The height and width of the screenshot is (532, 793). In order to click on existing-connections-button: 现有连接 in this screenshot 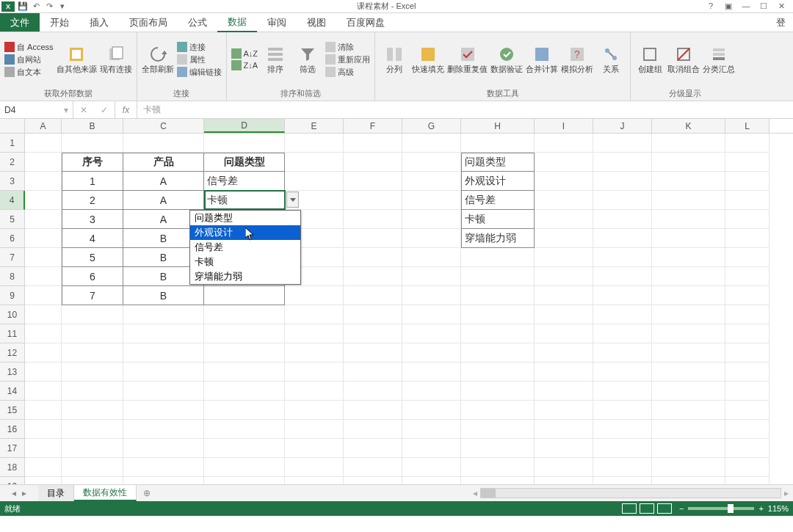, I will do `click(116, 59)`.